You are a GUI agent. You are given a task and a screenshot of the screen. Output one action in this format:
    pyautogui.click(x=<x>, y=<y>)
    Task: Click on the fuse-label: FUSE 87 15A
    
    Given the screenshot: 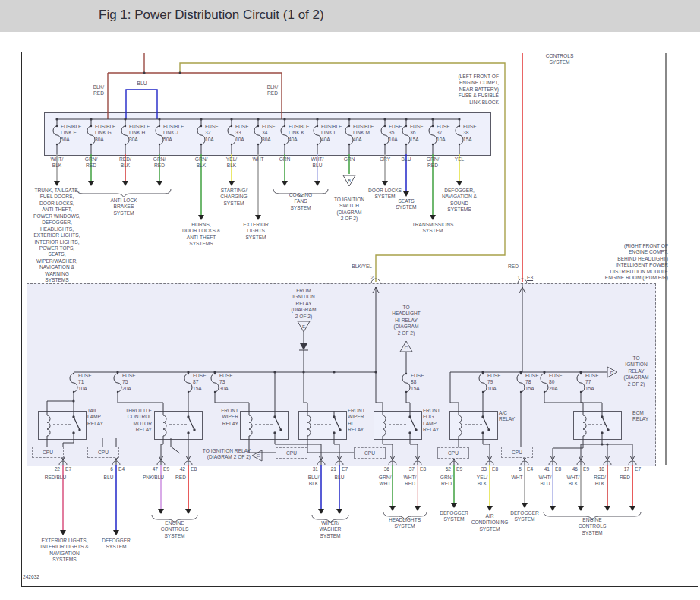 What is the action you would take?
    pyautogui.click(x=208, y=383)
    